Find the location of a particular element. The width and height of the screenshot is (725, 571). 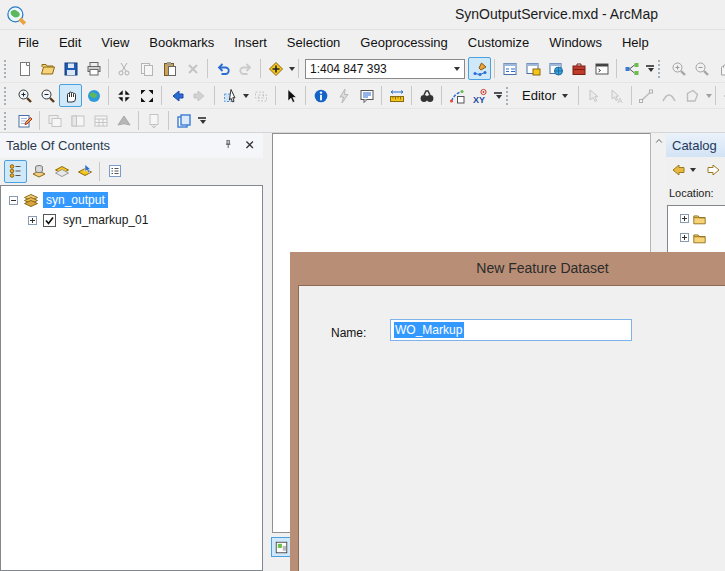

list-by-selection-button is located at coordinates (84, 172).